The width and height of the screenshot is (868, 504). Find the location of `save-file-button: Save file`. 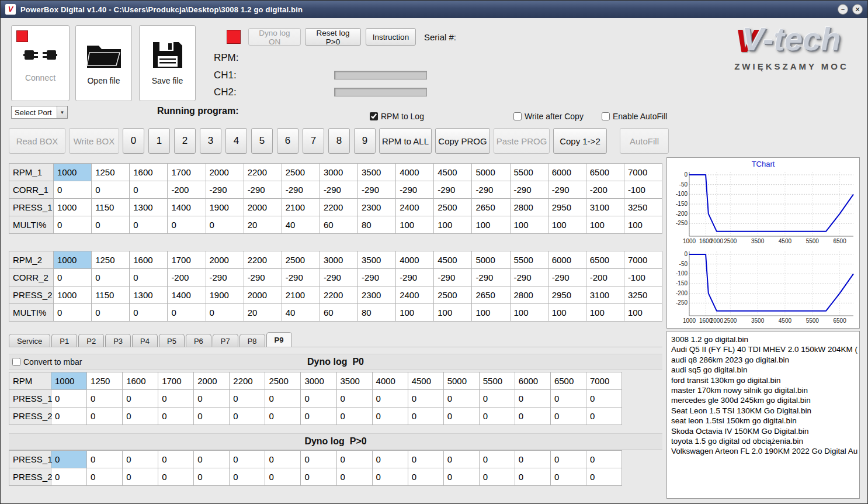

save-file-button: Save file is located at coordinates (167, 63).